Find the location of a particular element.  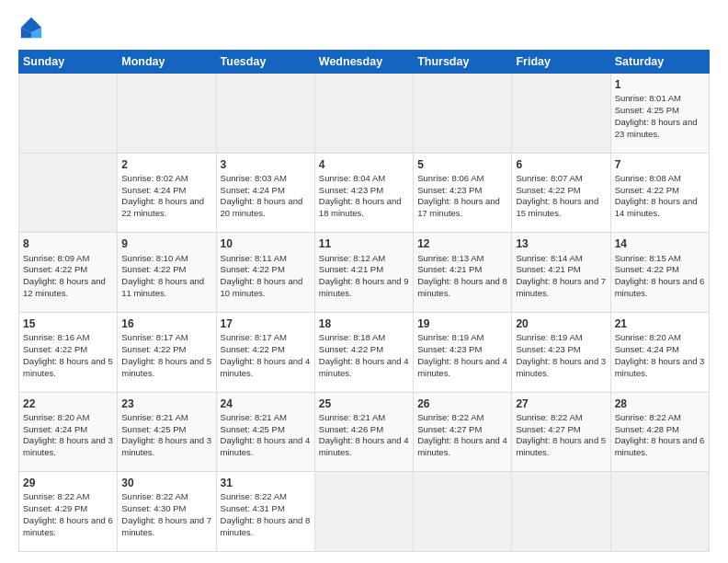

calendar-day: 12Sunrise: 8:13 AMSunset: 4:21 PMDayligh… is located at coordinates (463, 272).